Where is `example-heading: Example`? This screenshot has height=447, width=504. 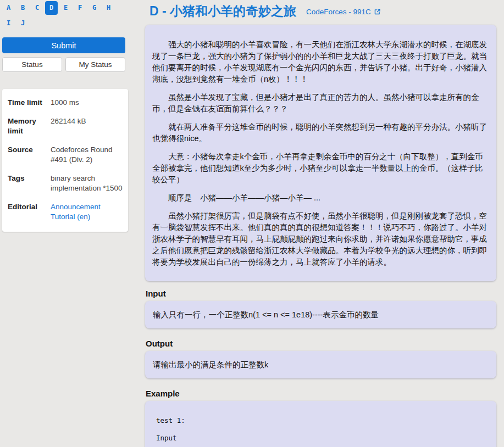
example-heading: Example is located at coordinates (321, 393).